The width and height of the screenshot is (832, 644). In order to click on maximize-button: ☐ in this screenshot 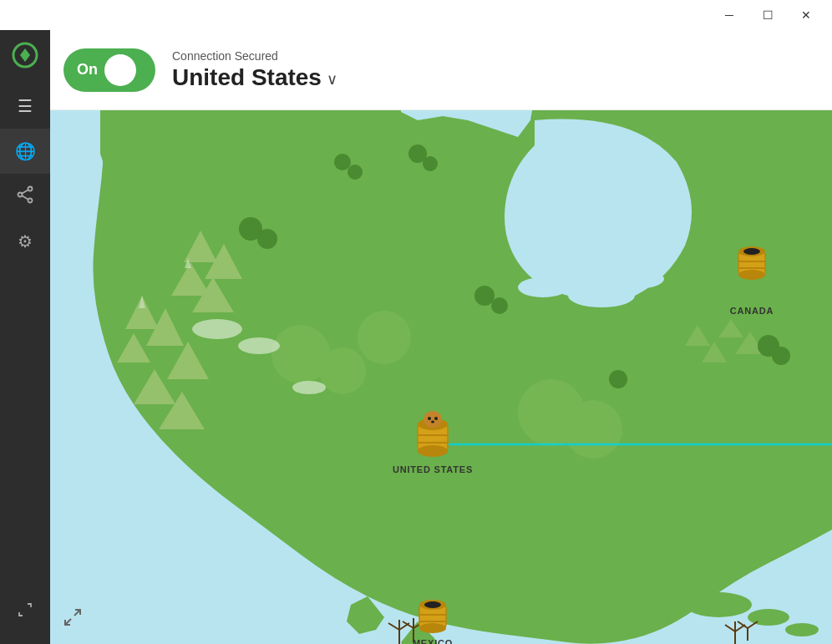, I will do `click(768, 15)`.